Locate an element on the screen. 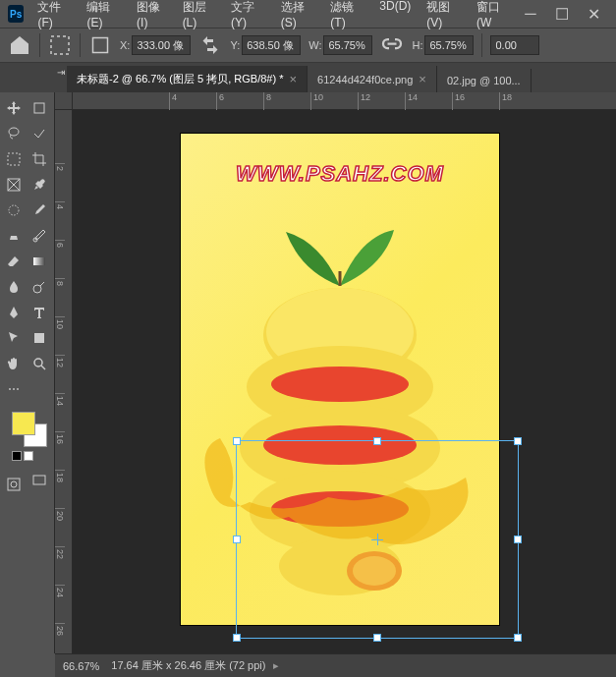  crop-tool is located at coordinates (39, 159).